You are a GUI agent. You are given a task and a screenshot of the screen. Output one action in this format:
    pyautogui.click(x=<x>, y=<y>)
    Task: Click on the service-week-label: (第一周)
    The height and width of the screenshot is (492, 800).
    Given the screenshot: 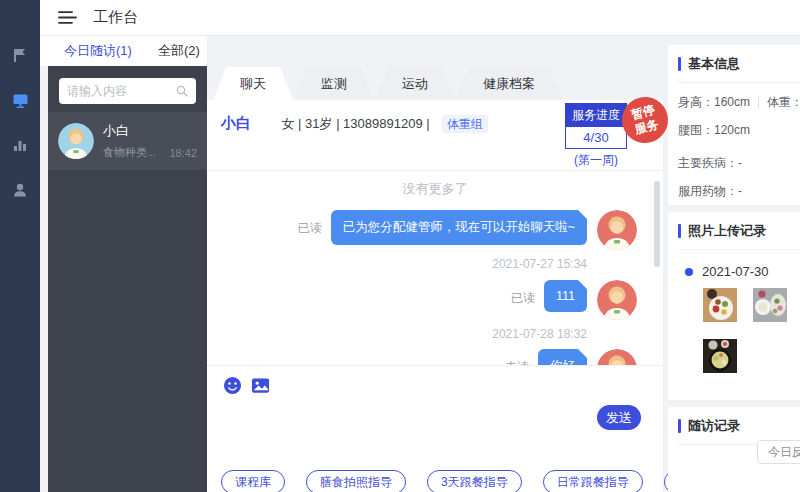 What is the action you would take?
    pyautogui.click(x=596, y=160)
    